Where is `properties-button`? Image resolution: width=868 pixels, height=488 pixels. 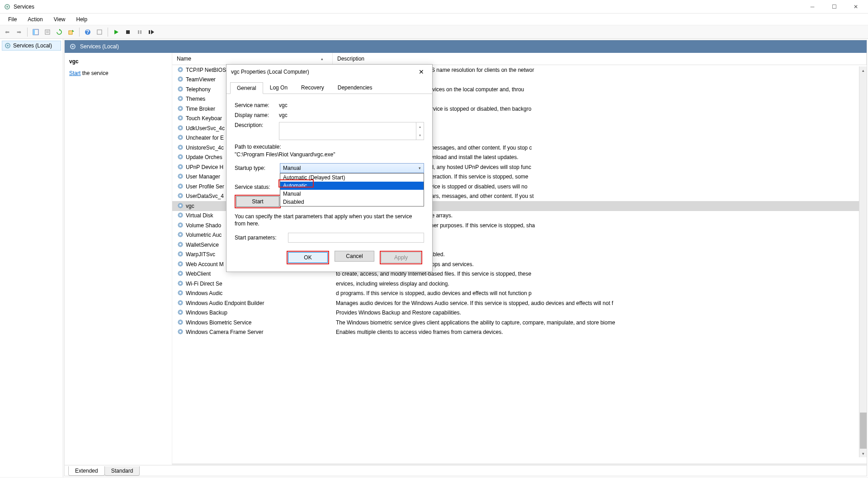 properties-button is located at coordinates (47, 32).